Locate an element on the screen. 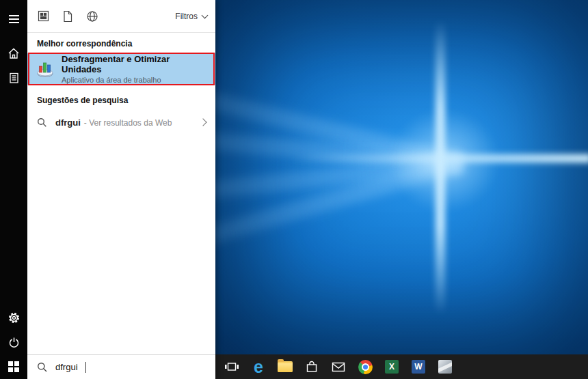 The image size is (588, 379). filters-label: Filtros is located at coordinates (186, 16).